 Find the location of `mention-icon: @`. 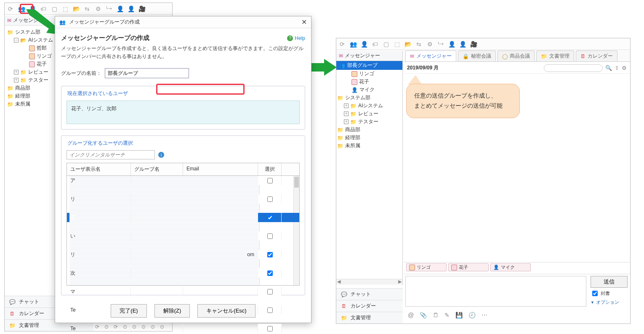

mention-icon: @ is located at coordinates (411, 315).